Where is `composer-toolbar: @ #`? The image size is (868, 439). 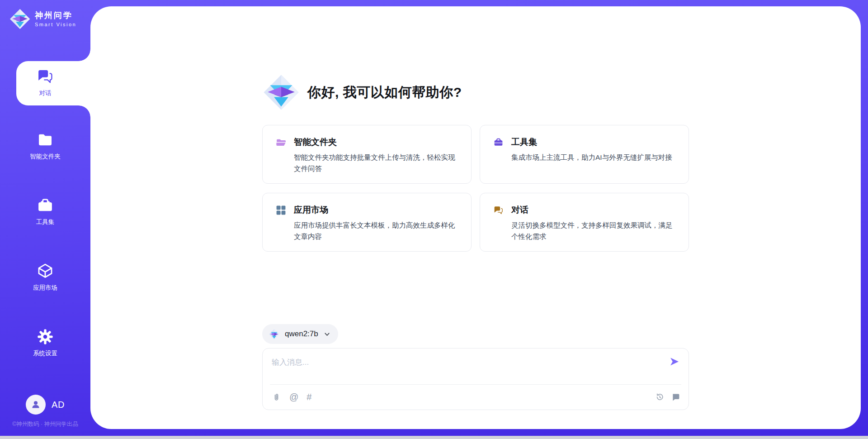 composer-toolbar: @ # is located at coordinates (476, 397).